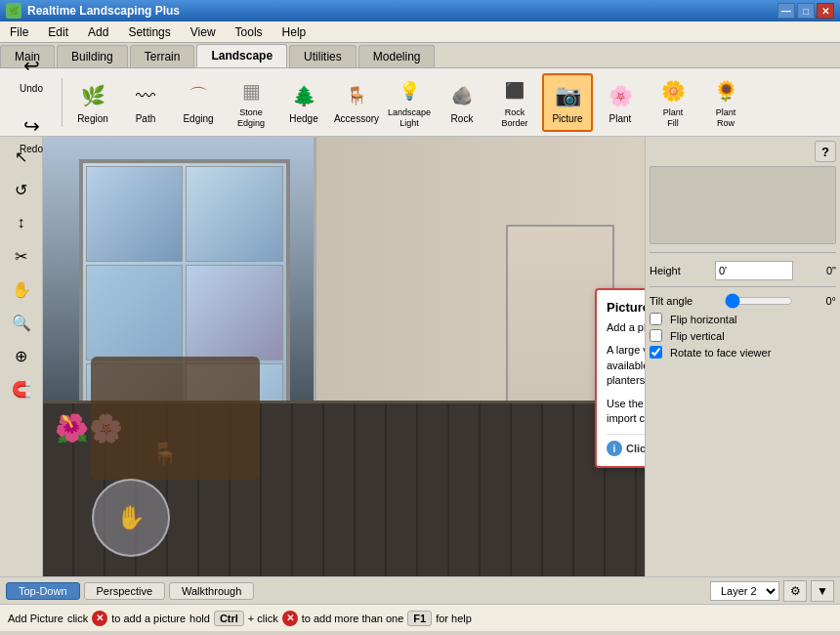  I want to click on picture-button: Picture, so click(567, 103).